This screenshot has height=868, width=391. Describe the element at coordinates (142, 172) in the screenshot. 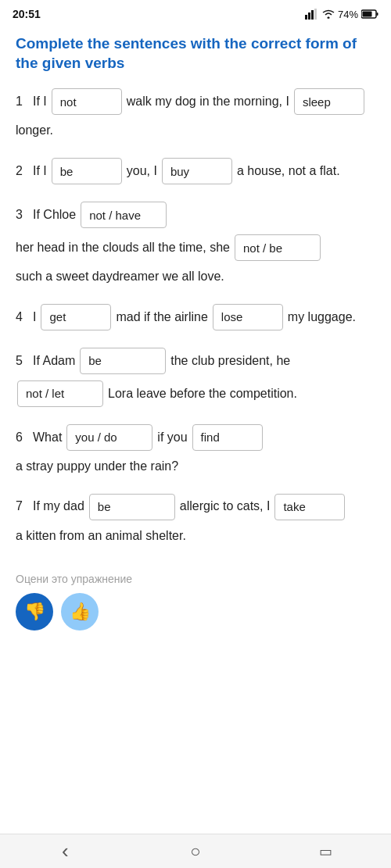

I see `s2-text2: you, I` at that location.